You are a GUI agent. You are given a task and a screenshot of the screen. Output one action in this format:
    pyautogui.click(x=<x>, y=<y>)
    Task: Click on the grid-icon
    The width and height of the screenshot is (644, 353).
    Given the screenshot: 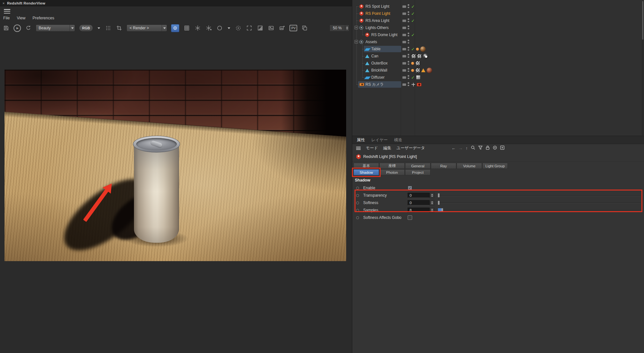 What is the action you would take?
    pyautogui.click(x=187, y=28)
    